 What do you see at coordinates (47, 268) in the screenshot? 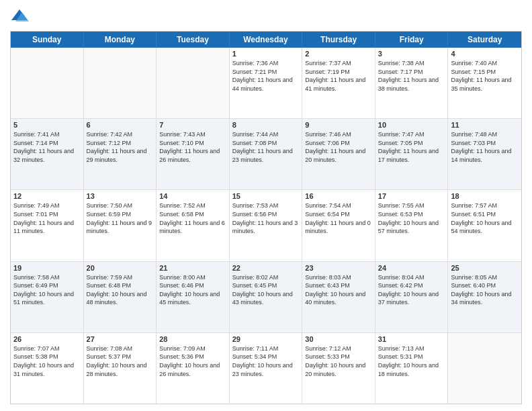
I see `day-number: 19` at bounding box center [47, 268].